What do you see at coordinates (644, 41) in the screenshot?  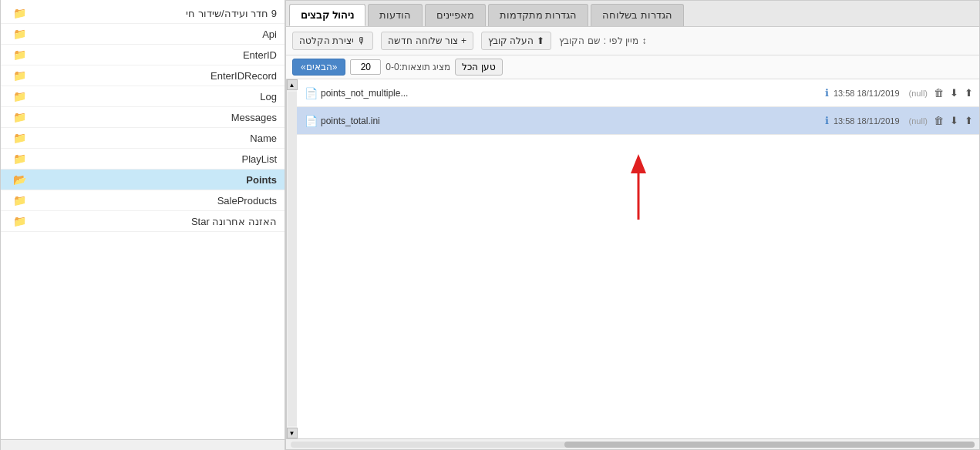 I see `sort-icon: ↕` at bounding box center [644, 41].